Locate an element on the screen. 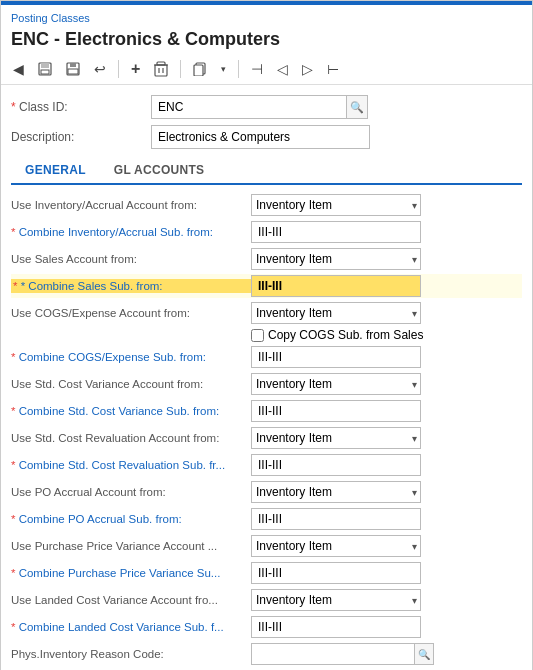 The image size is (533, 670). use-cogs-expense-label: Use COGS/Expense Account from: is located at coordinates (131, 313).